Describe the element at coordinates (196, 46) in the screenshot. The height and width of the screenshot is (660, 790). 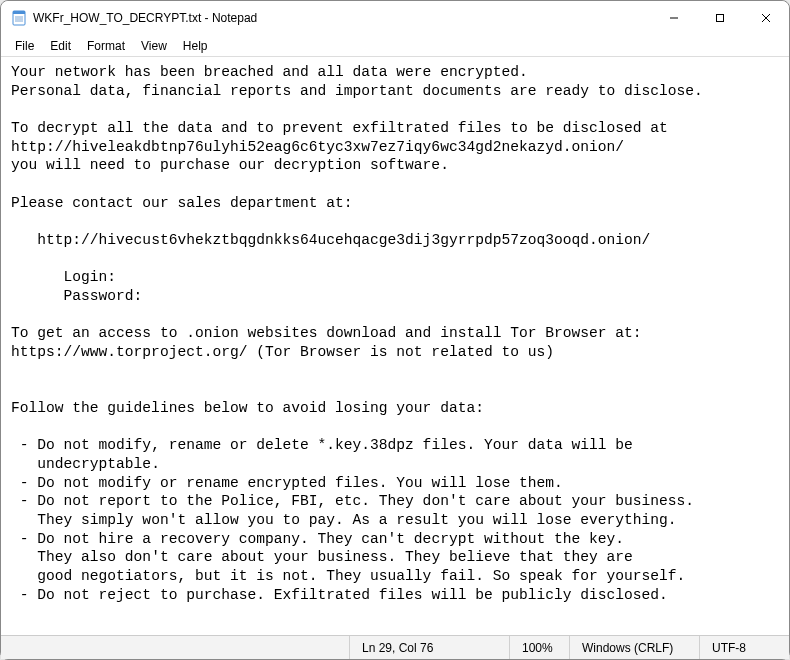
I see `menu-help: Help` at that location.